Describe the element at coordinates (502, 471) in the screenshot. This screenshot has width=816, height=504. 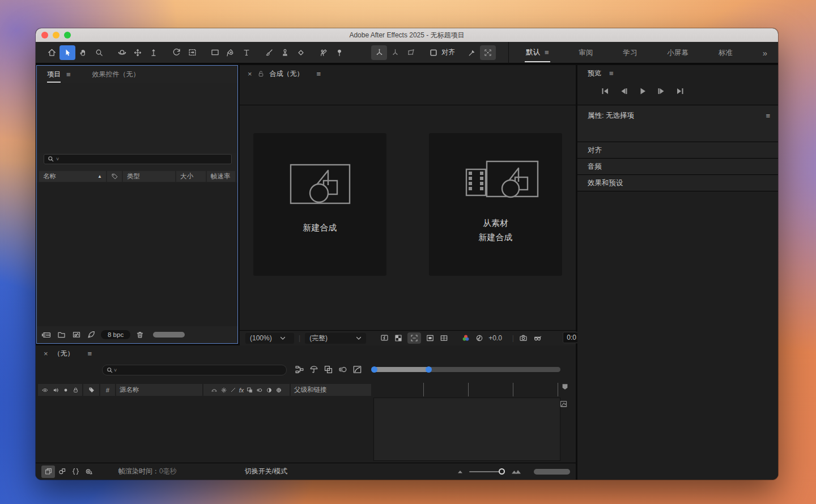
I see `zoom-slider-knob` at that location.